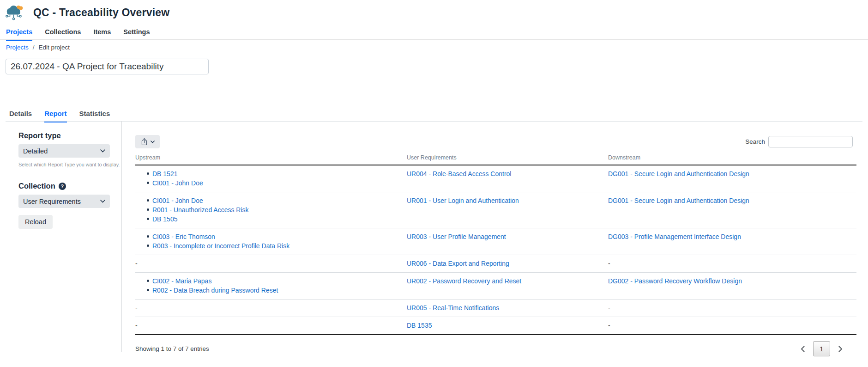 The width and height of the screenshot is (868, 367). Describe the element at coordinates (822, 349) in the screenshot. I see `page-1-button: 1` at that location.